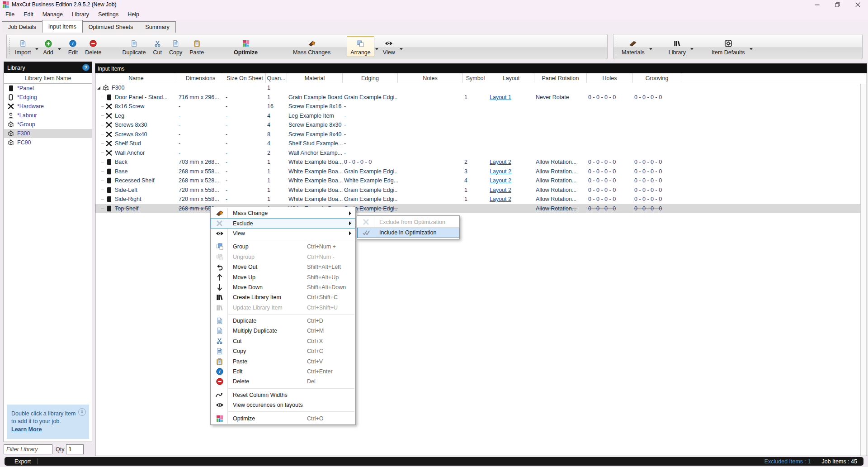 This screenshot has height=467, width=868. I want to click on menu-item-exclude: Exclude, so click(283, 223).